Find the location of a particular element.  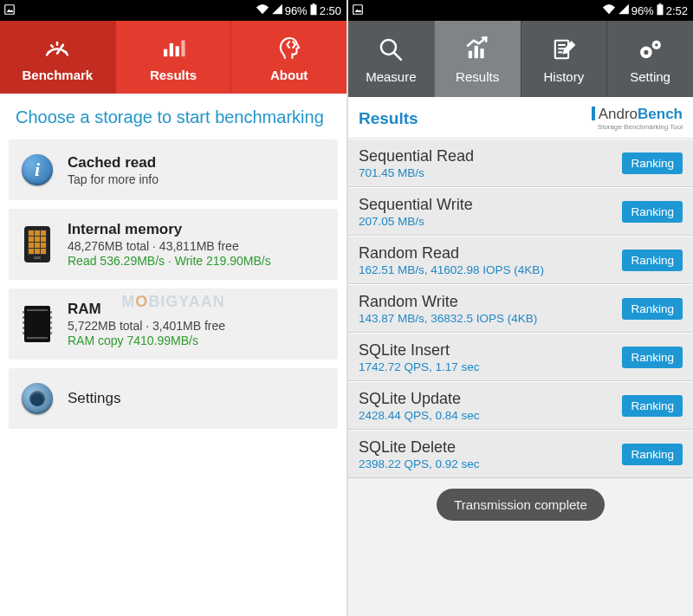

row-sqlite-delete: SQLite Delete2398.22 QPS, 0.92 sec Ranki… is located at coordinates (521, 454).